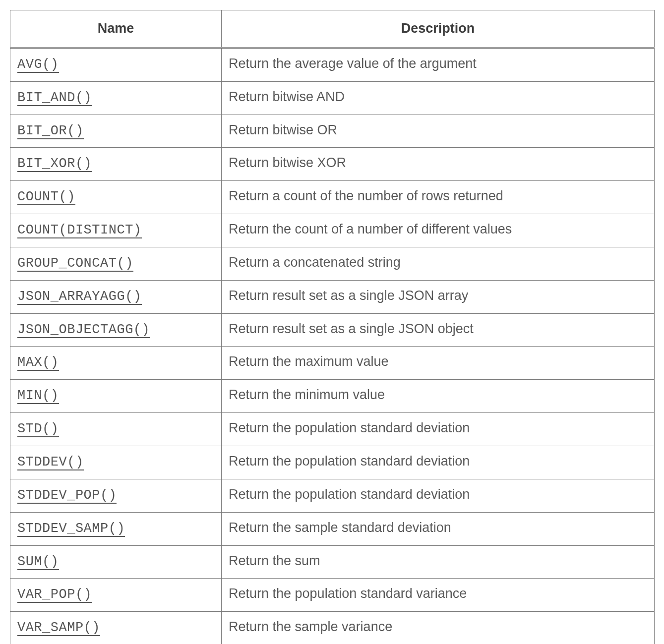  I want to click on table-row: STDDEV()Return the population standard d…, so click(332, 462).